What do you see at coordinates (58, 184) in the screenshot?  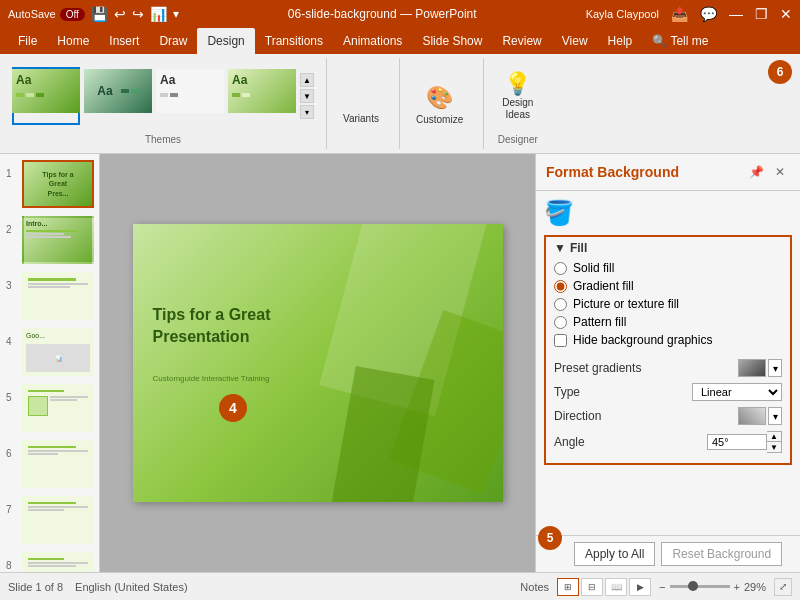 I see `slide-preview-1: Tips for aGreatPres...` at bounding box center [58, 184].